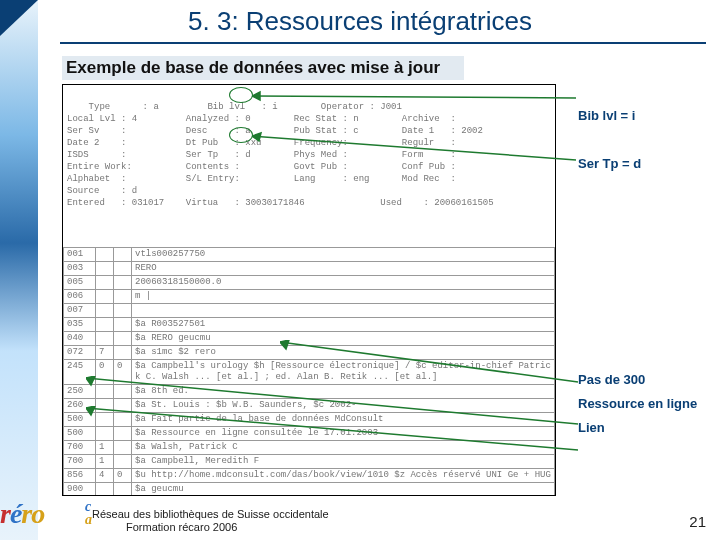 The height and width of the screenshot is (540, 720). Describe the element at coordinates (210, 521) in the screenshot. I see `footer-text: Réseau des bibliothèques de Suisse occid…` at that location.